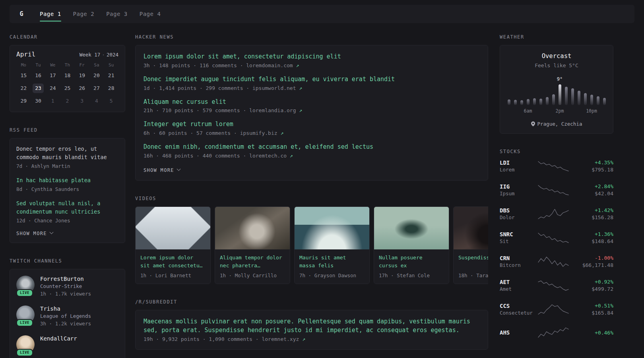 This screenshot has width=644, height=358. Describe the element at coordinates (111, 76) in the screenshot. I see `calendar-day: 21` at that location.